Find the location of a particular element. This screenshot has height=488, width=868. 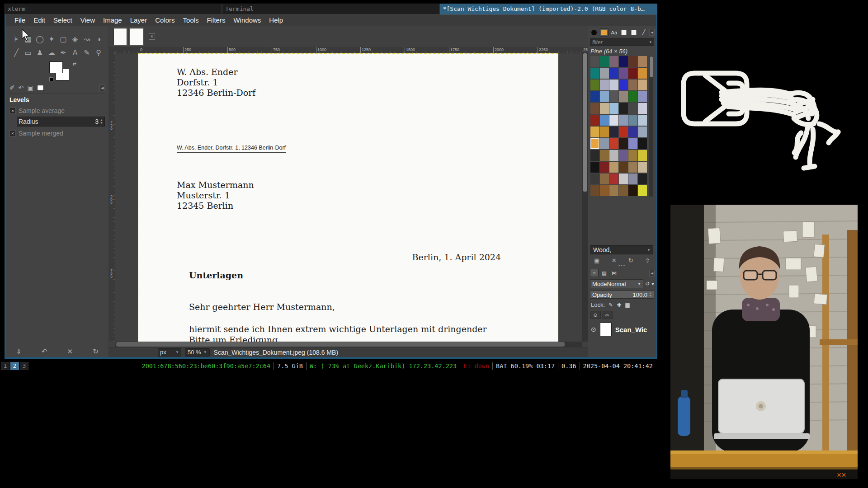

close-icon: ✕ is located at coordinates (152, 37).